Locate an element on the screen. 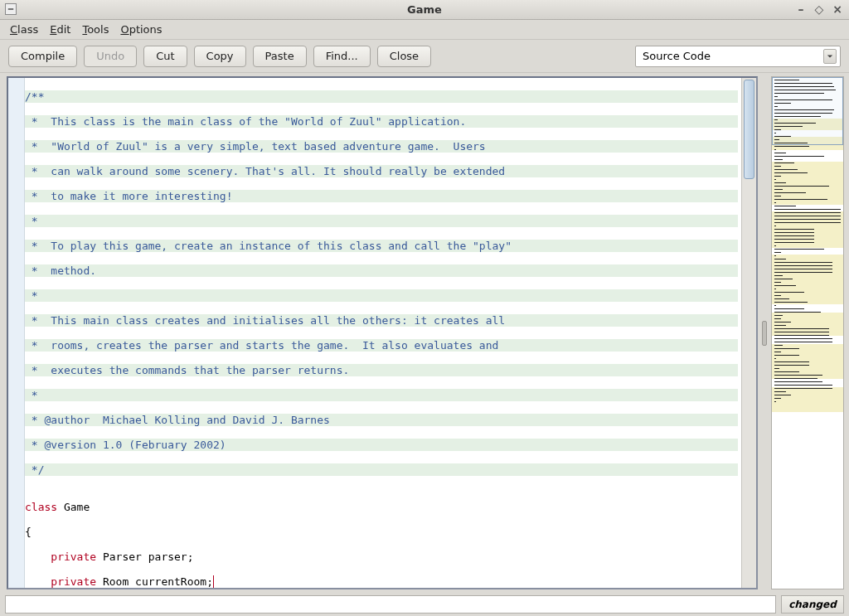  statusbar: changed is located at coordinates (424, 604).